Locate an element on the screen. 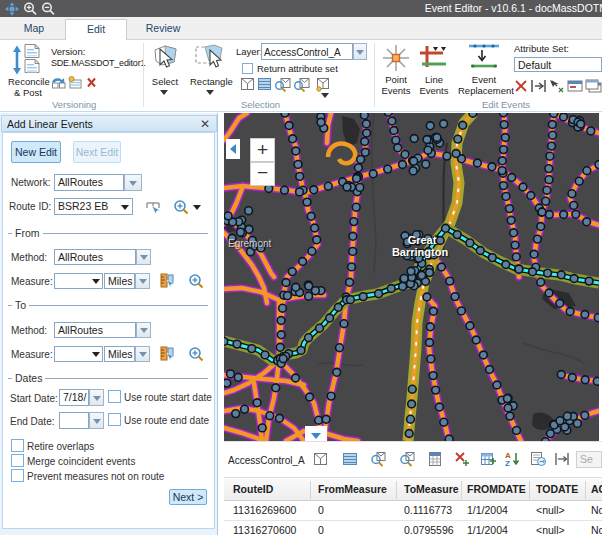  svg-text: Egremont is located at coordinates (250, 244).